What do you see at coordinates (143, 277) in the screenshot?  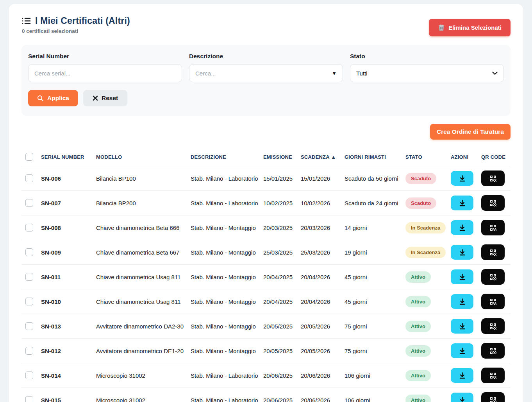 I see `cell-model: Chiave dinamometrica Usag 811` at bounding box center [143, 277].